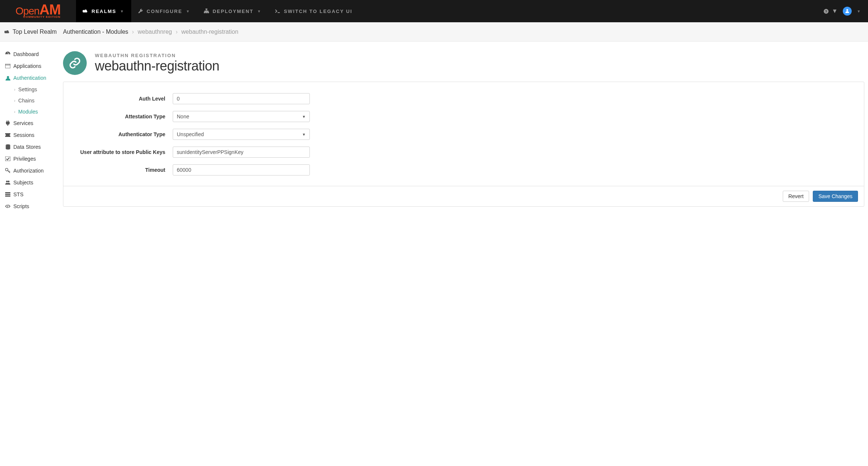  I want to click on sidebar-item-applications: Applications, so click(33, 66).